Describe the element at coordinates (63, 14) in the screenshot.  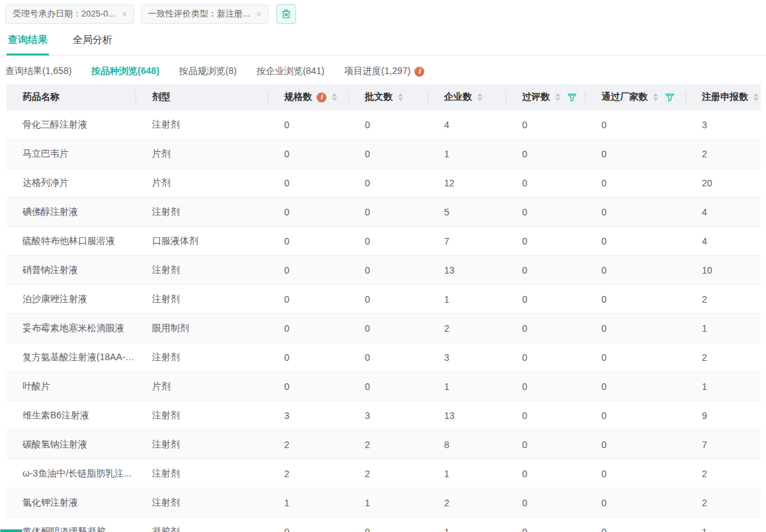
I see `filter-chip-label: 受理号承办日期：2025-0...` at that location.